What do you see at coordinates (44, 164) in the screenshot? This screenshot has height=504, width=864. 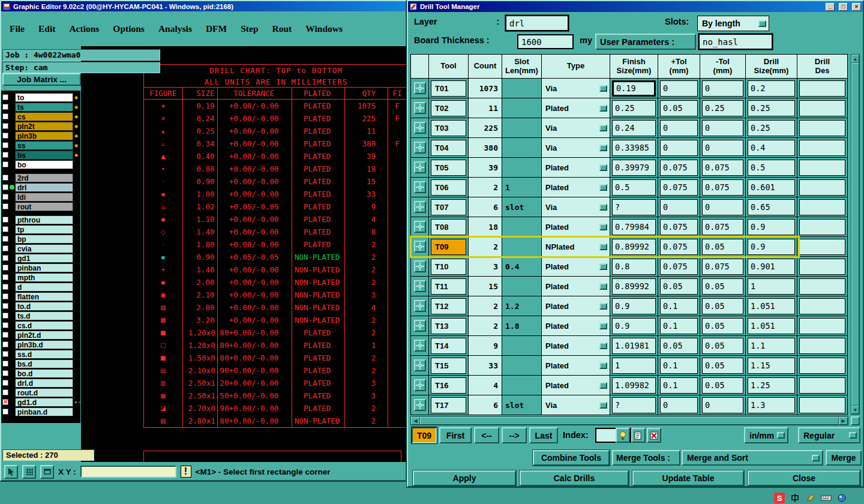 I see `layer-name: bo` at bounding box center [44, 164].